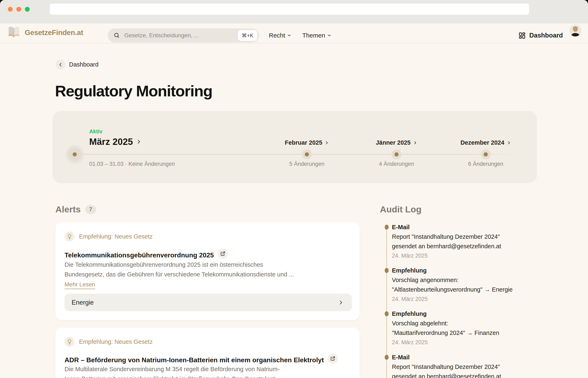 The height and width of the screenshot is (378, 588). Describe the element at coordinates (307, 164) in the screenshot. I see `timeline-sub-februar: 5 Änderungen` at that location.